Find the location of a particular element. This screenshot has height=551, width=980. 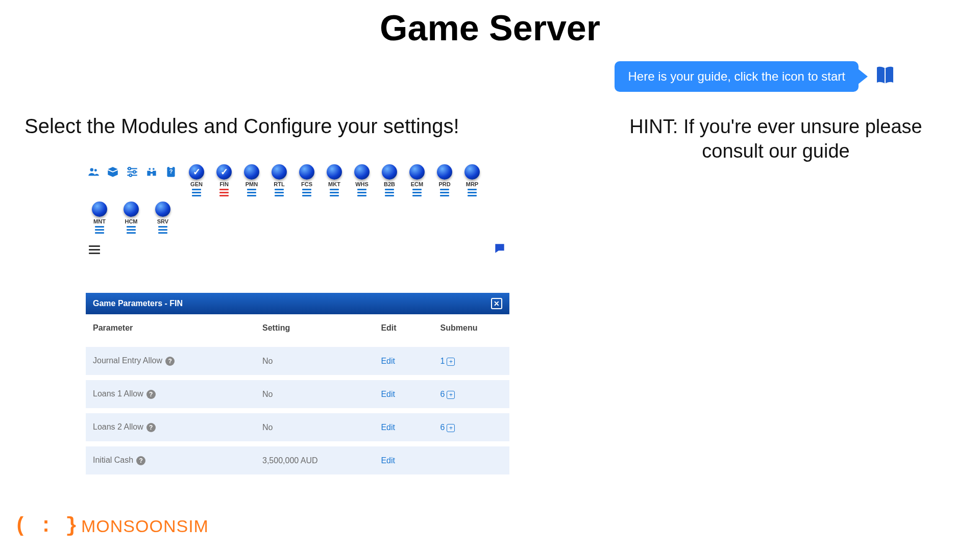

parameters-table: Parameter Setting Edit Submenu Journal E… is located at coordinates (298, 394).